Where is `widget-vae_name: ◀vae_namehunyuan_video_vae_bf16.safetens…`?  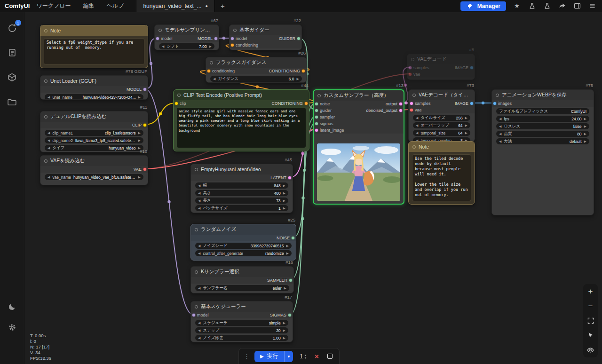 widget-vae_name: ◀vae_namehunyuan_video_vae_bf16.safetens… is located at coordinates (94, 177).